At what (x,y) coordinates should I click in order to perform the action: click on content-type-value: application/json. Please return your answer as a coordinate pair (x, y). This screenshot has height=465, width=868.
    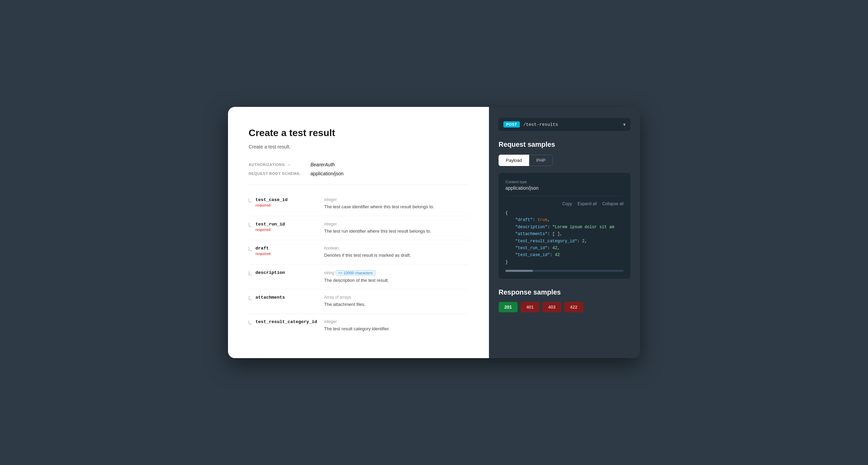
    Looking at the image, I should click on (564, 190).